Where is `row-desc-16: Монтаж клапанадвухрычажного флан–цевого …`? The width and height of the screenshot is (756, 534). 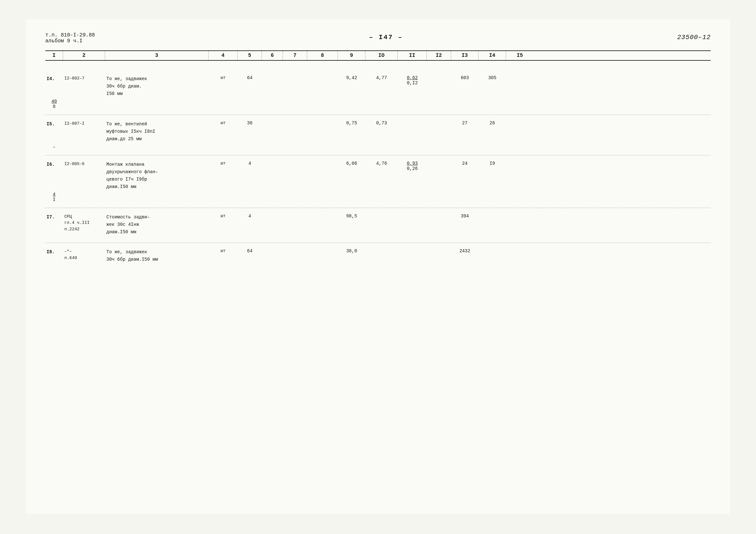 row-desc-16: Монтаж клапанадвухрычажного флан–цевого … is located at coordinates (157, 176).